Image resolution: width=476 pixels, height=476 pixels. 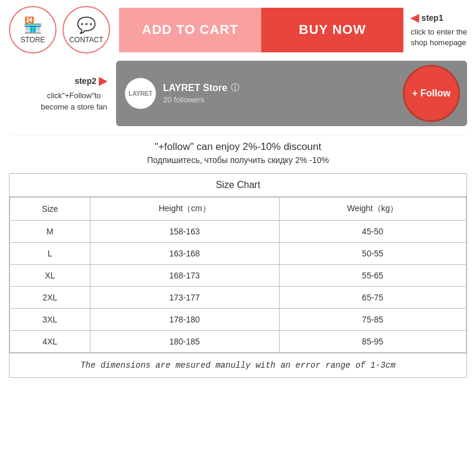 I want to click on verified-icon: ⓘ, so click(x=235, y=88).